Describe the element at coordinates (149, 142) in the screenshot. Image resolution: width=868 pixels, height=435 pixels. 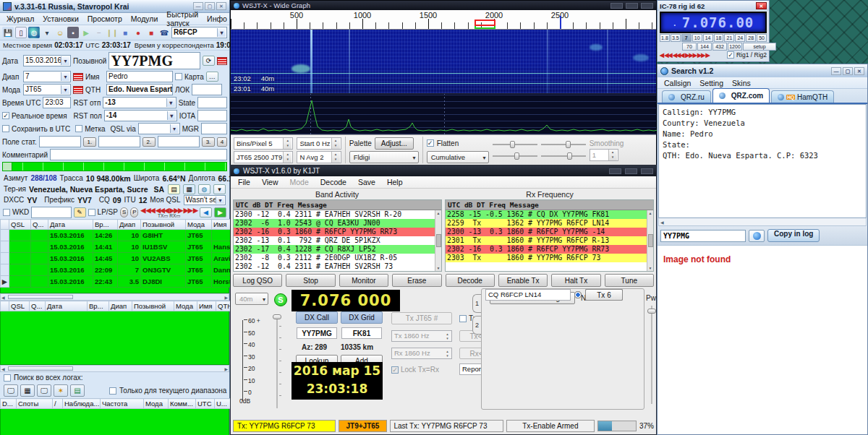
I see `stat-button-2: 2.` at that location.